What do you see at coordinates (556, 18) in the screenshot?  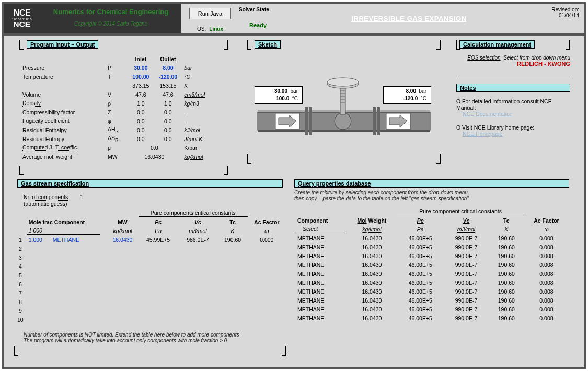 I see `revised-date: Revised on:01/04/14` at bounding box center [556, 18].